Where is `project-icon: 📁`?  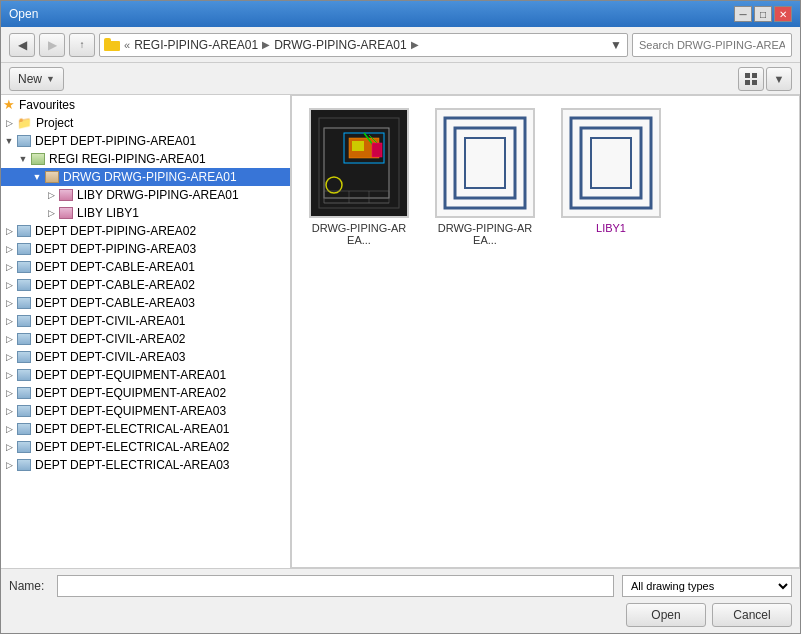 project-icon: 📁 is located at coordinates (24, 123).